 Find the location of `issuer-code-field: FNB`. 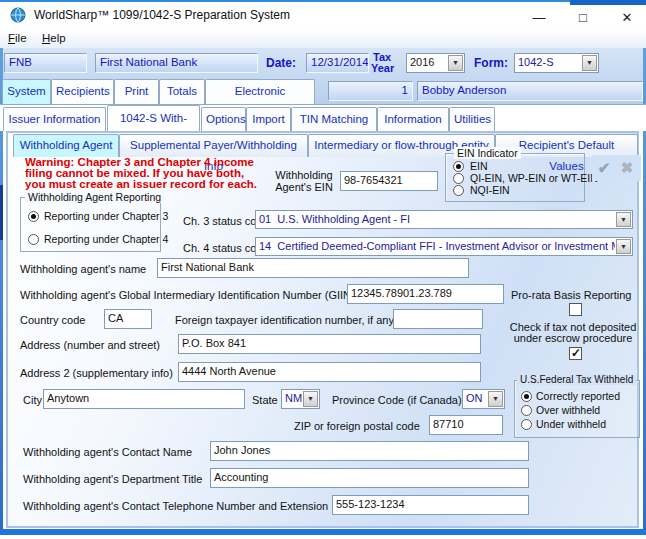

issuer-code-field: FNB is located at coordinates (46, 63).